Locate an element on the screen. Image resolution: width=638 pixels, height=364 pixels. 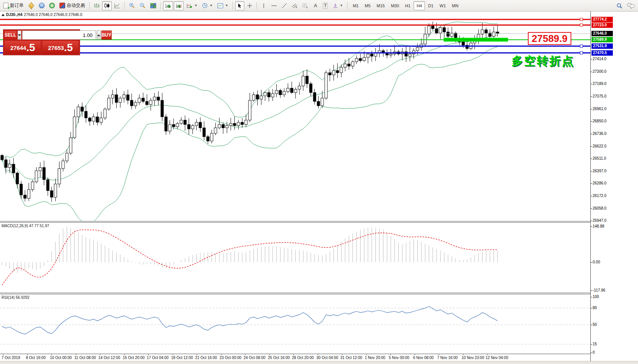
chat-button is located at coordinates (631, 6).